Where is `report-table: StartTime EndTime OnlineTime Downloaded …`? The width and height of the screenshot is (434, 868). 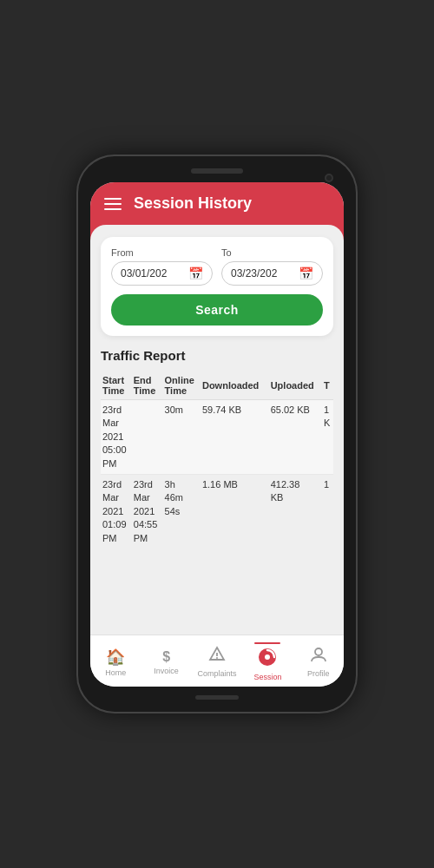 report-table: StartTime EndTime OnlineTime Downloaded … is located at coordinates (217, 460).